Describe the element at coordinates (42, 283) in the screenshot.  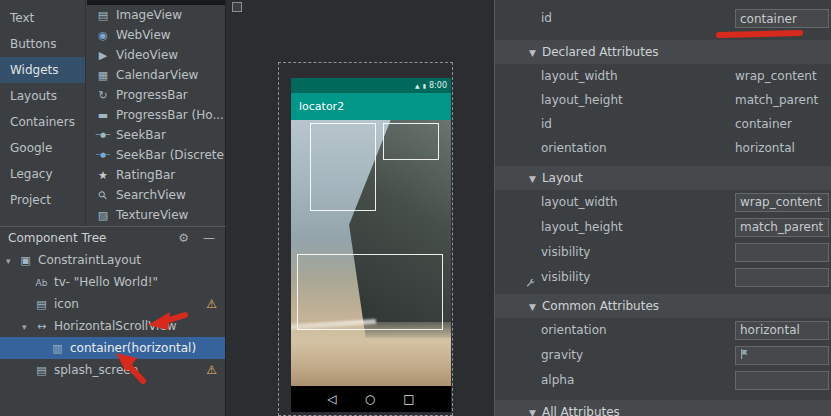
I see `textview-icon: Ab` at that location.